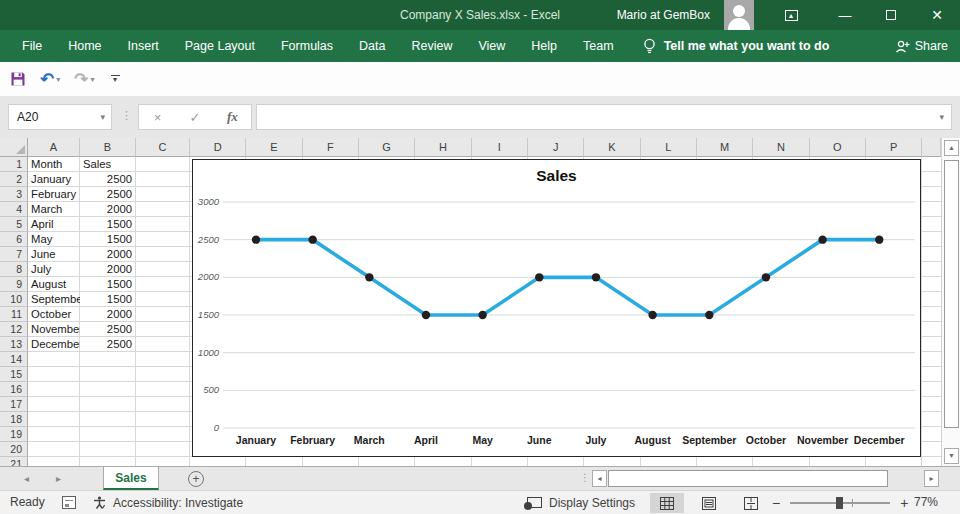 Image resolution: width=960 pixels, height=514 pixels. What do you see at coordinates (950, 302) in the screenshot?
I see `vertical-scrollbar: ▲ ▼` at bounding box center [950, 302].